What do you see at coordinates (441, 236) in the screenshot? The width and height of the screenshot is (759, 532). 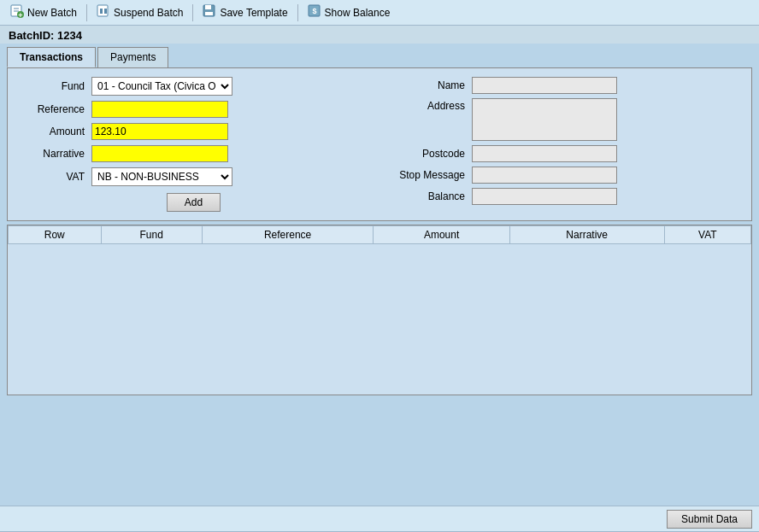 I see `col-amount: Amount` at bounding box center [441, 236].